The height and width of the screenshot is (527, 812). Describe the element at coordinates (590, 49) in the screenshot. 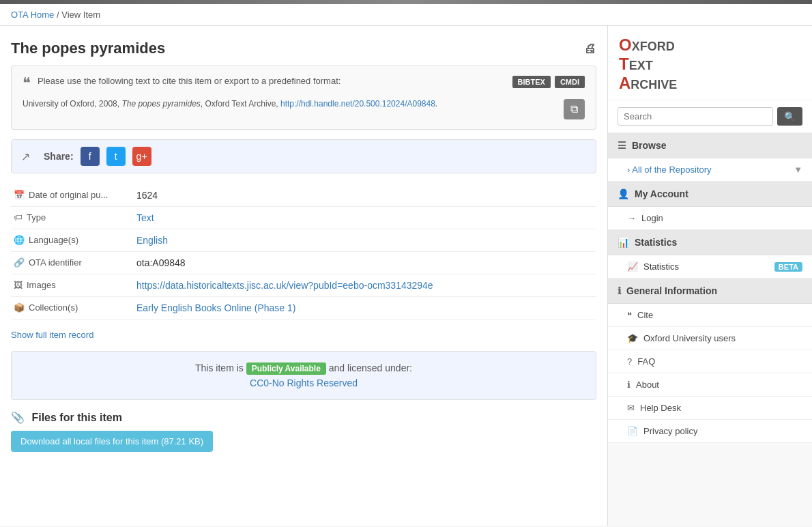

I see `print-icon: 🖨` at that location.